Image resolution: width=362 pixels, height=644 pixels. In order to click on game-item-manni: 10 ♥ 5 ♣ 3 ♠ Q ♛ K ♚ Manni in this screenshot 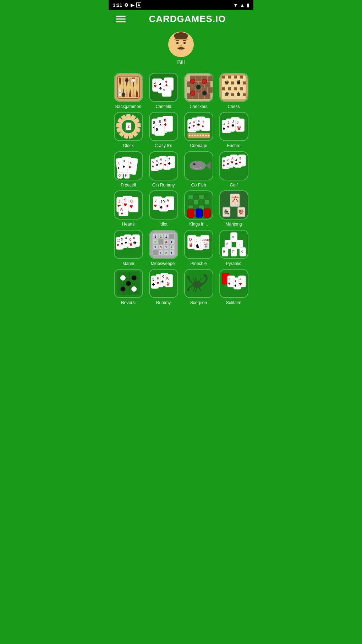, I will do `click(128, 248)`.